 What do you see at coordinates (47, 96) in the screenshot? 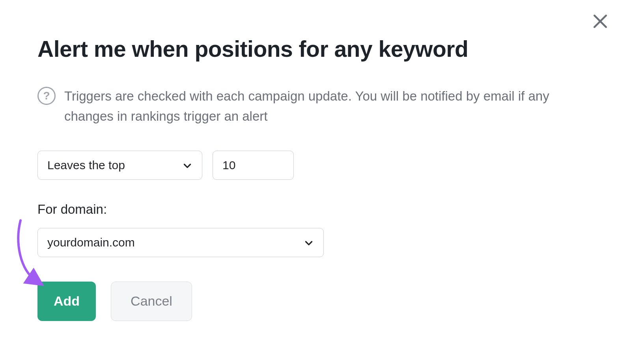
I see `help-icon: ?` at bounding box center [47, 96].